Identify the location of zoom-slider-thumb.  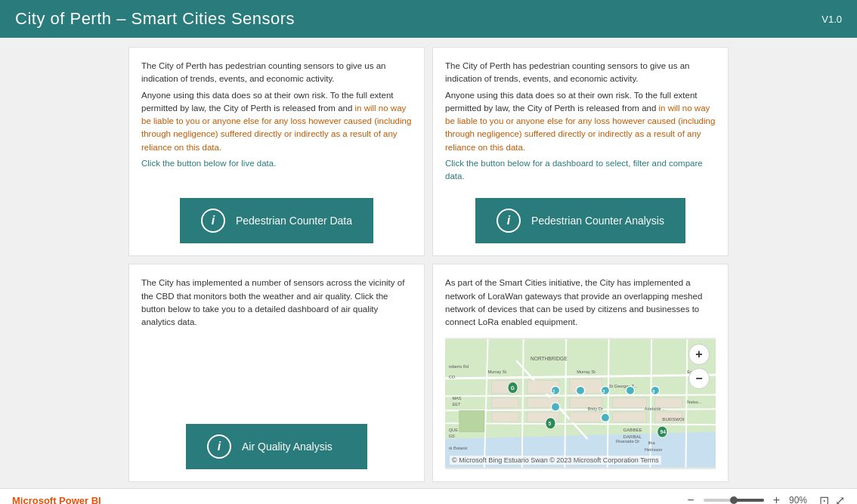
(734, 500).